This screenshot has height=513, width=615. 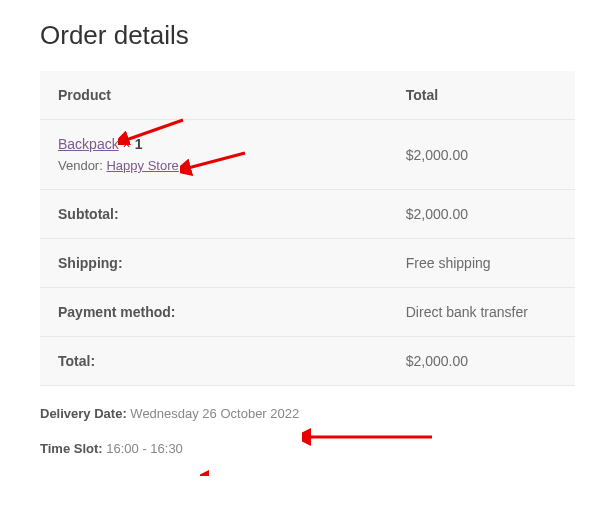 I want to click on product-quantity: 1, so click(x=139, y=144).